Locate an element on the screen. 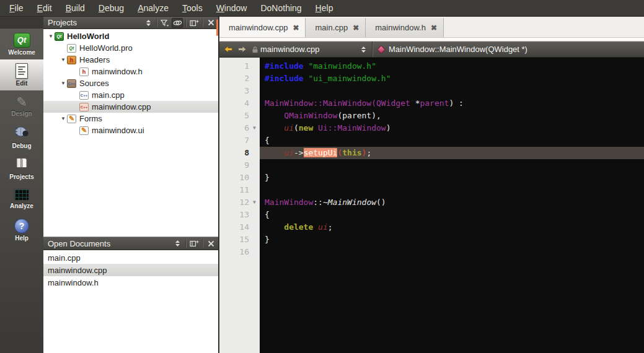  debug-bug-icon is located at coordinates (22, 133).